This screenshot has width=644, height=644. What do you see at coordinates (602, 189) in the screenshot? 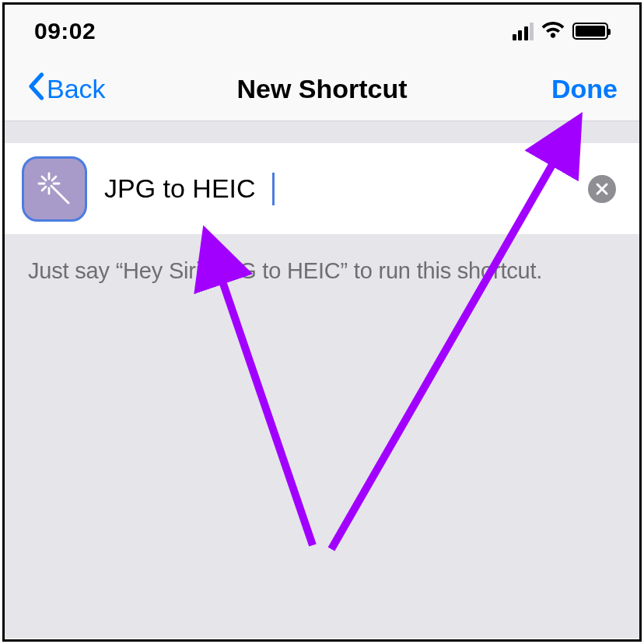
I see `clear-text-button` at bounding box center [602, 189].